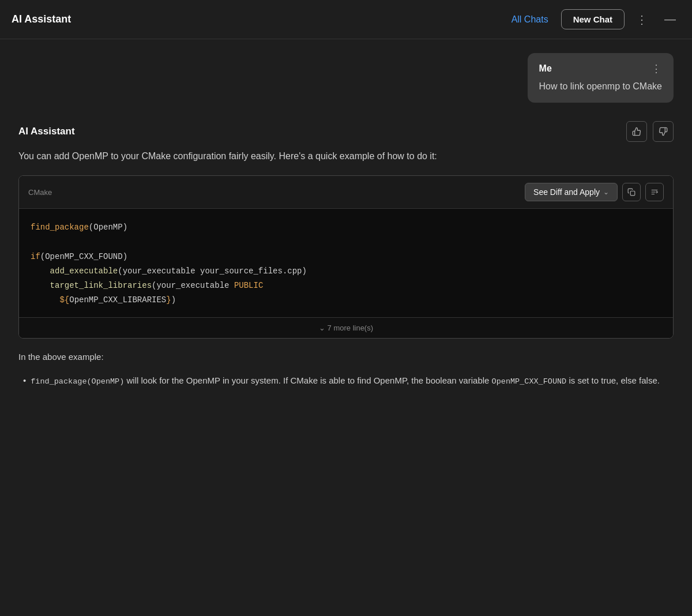 The width and height of the screenshot is (692, 616). I want to click on user-message-text: How to link openmp to CMake, so click(601, 87).